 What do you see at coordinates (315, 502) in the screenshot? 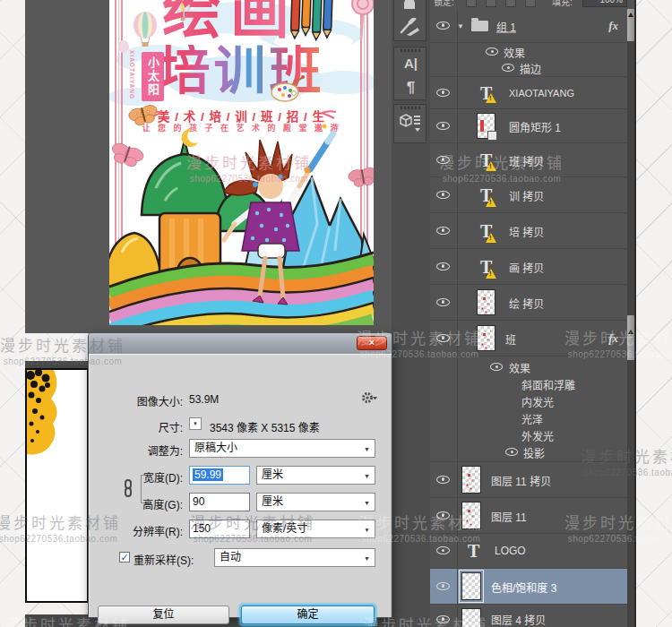
I see `height-unit-select: 厘米 ▼` at bounding box center [315, 502].